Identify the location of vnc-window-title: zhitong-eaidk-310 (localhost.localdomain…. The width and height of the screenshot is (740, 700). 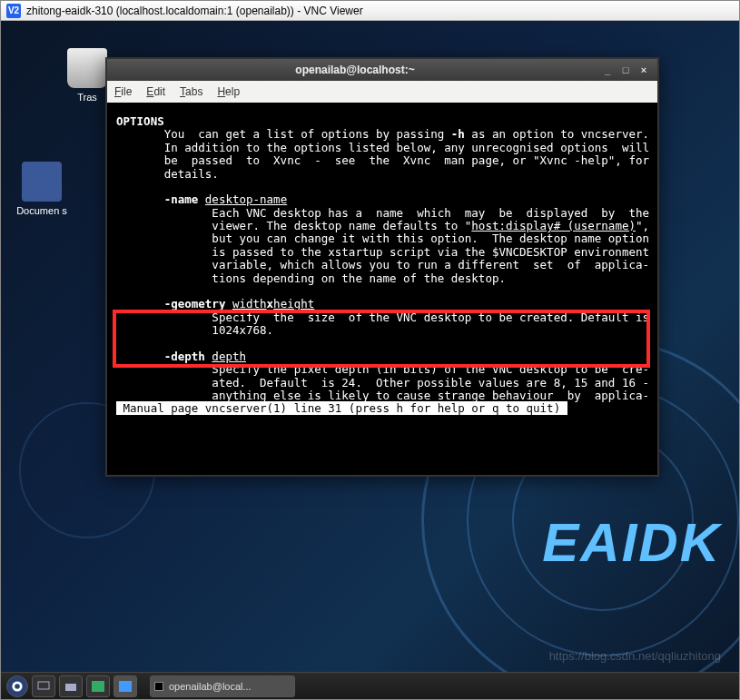
(380, 11).